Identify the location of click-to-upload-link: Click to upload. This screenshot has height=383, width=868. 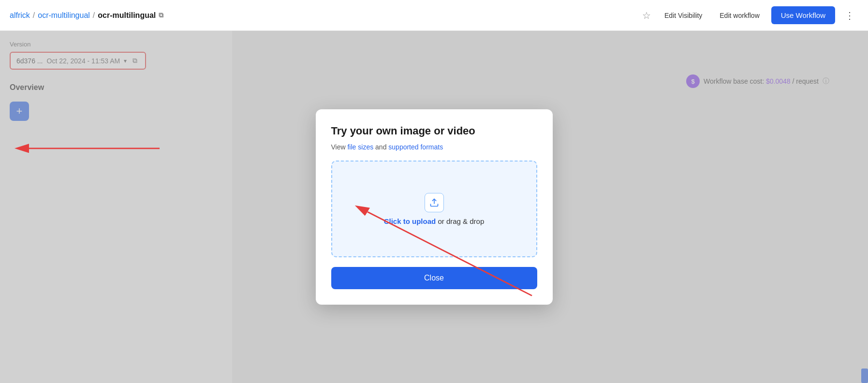
(410, 221).